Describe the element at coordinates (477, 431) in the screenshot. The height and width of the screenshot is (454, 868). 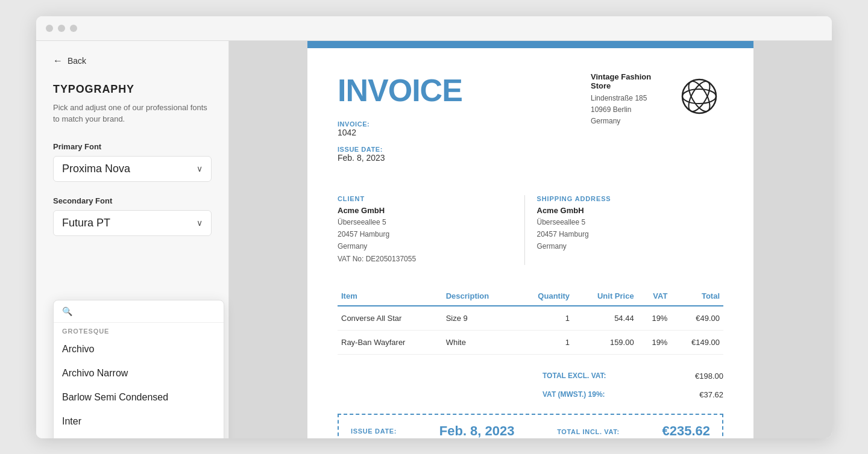
I see `footer-date: Feb. 8, 2023` at that location.